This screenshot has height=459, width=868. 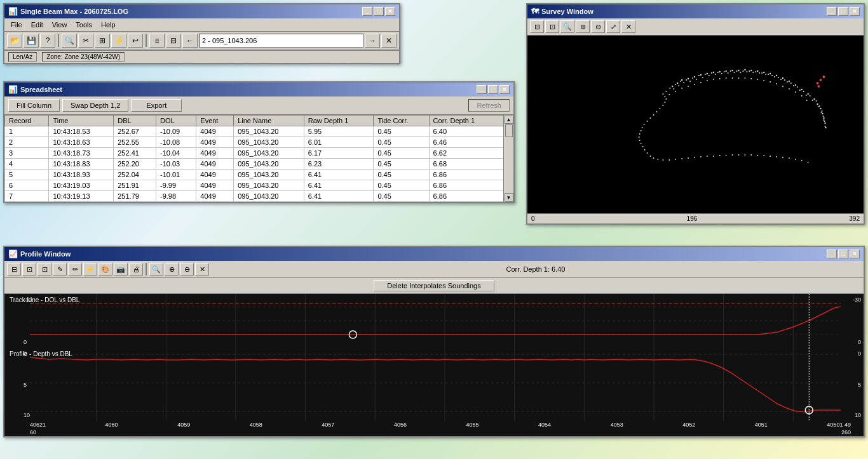 I want to click on pw-color: 🎨, so click(x=105, y=269).